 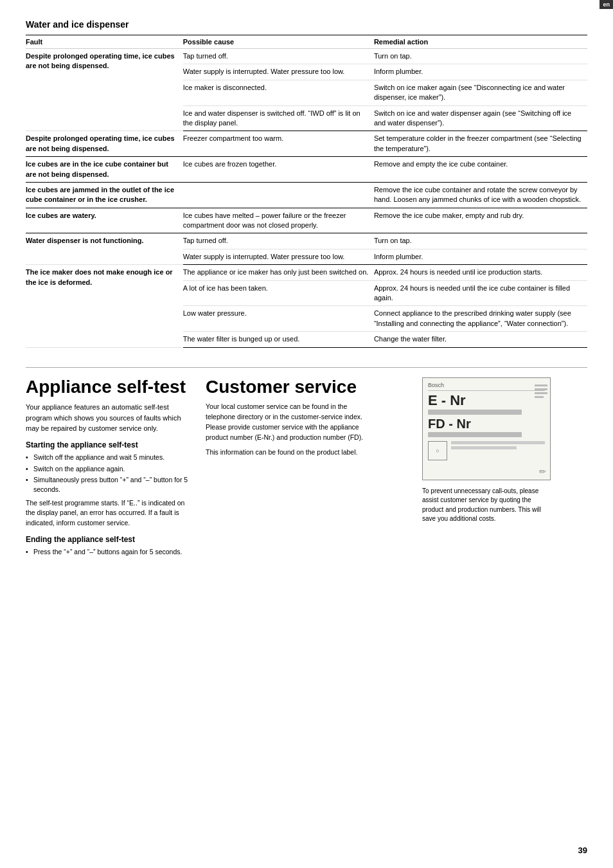 I want to click on section-title: Water and ice dispenser, so click(x=306, y=24).